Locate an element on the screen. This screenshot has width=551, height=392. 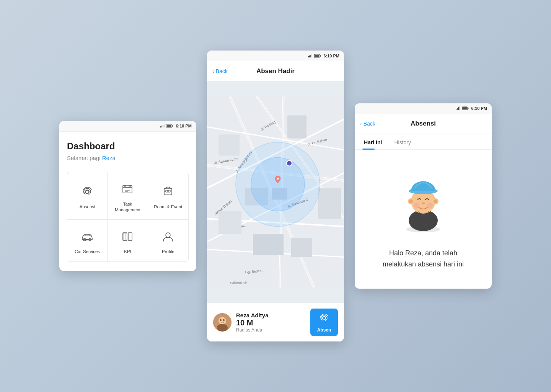
profile-icon is located at coordinates (168, 237).